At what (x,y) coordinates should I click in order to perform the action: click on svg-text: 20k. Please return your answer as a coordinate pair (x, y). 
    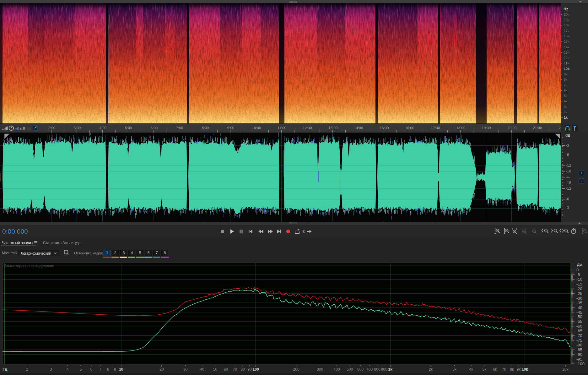
    Looking at the image, I should click on (565, 369).